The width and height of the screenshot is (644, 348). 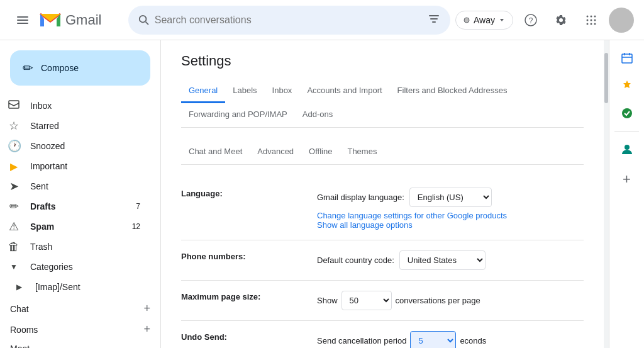 What do you see at coordinates (14, 247) in the screenshot?
I see `trash-icon: 🗑` at bounding box center [14, 247].